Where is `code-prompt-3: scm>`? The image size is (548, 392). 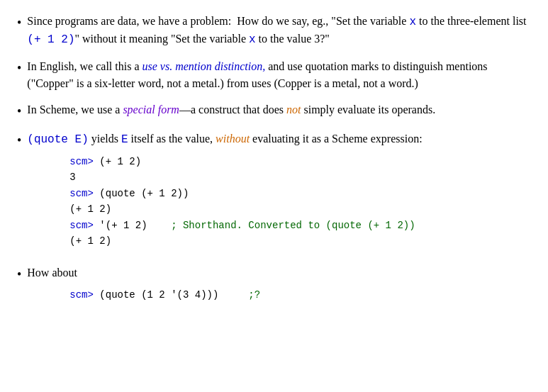 code-prompt-3: scm> is located at coordinates (82, 194).